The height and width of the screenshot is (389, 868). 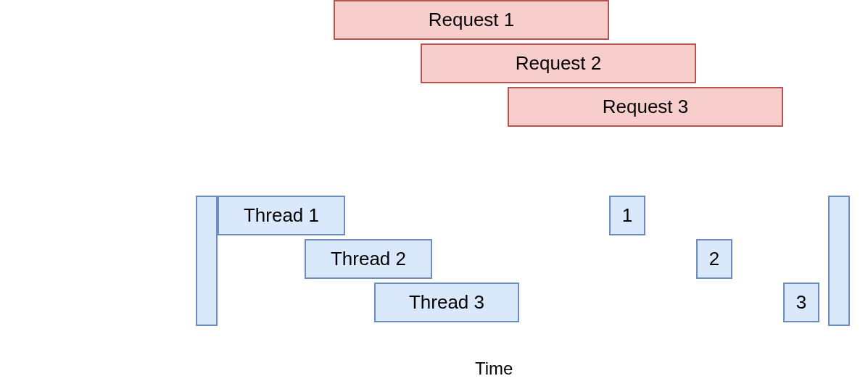 I want to click on x-axis-label: Time, so click(x=494, y=369).